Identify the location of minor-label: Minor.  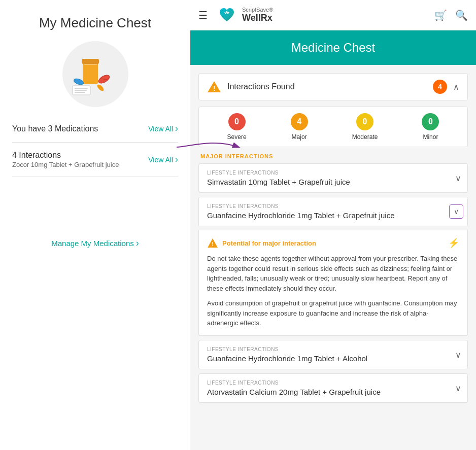
(430, 137).